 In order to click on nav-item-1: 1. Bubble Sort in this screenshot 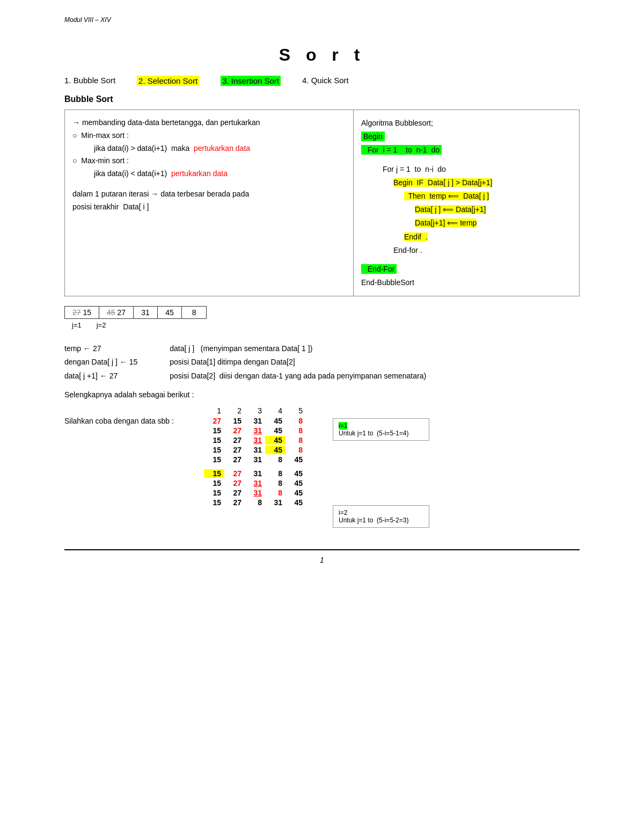, I will do `click(90, 81)`.